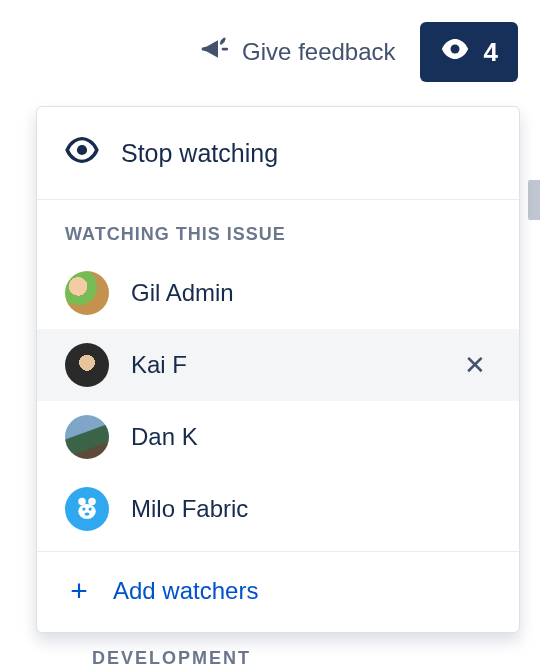 The height and width of the screenshot is (672, 540). Describe the element at coordinates (311, 509) in the screenshot. I see `watcher-name: Milo Fabric` at that location.